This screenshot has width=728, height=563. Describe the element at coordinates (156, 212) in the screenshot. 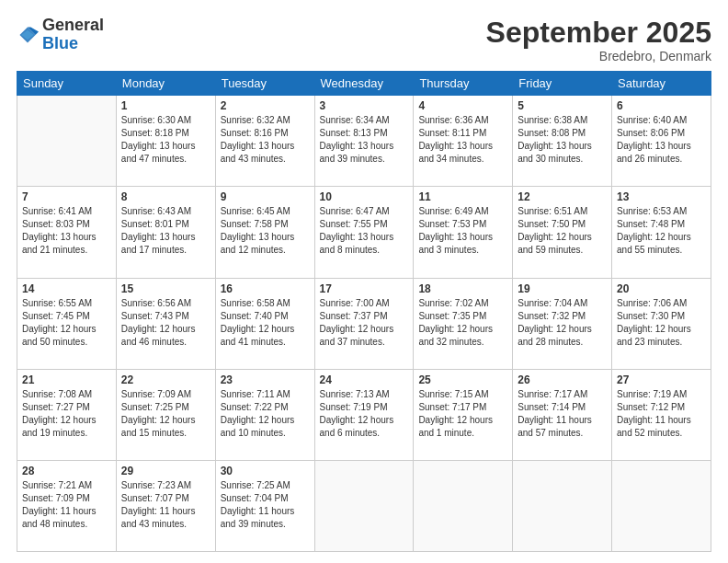

I see `sunrise-label: Sunrise: 6:43 AM` at that location.